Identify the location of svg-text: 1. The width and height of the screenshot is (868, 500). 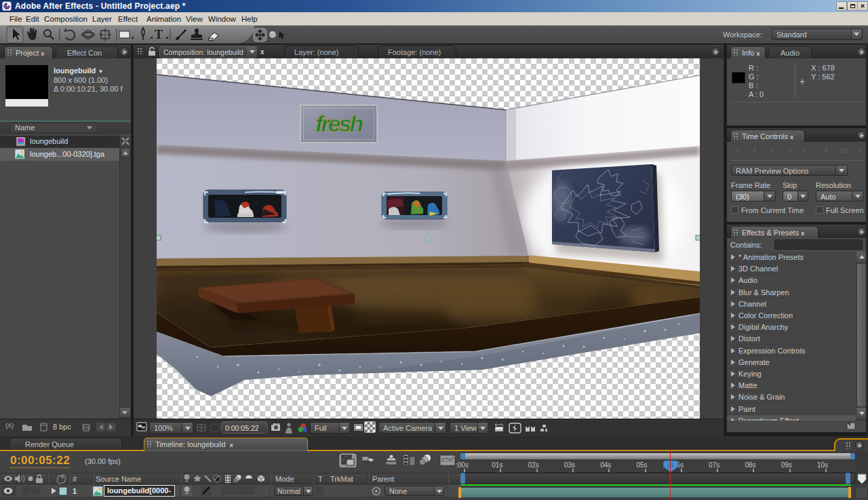
(75, 491).